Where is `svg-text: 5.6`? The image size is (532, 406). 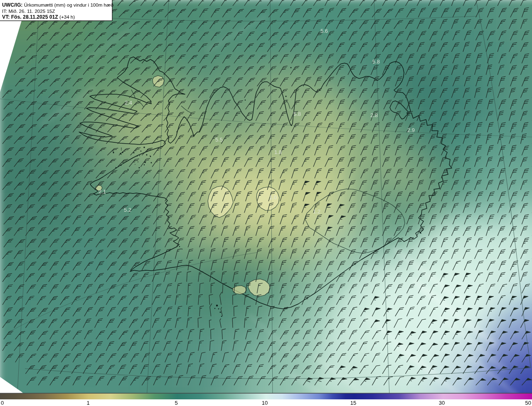 svg-text: 5.6 is located at coordinates (324, 31).